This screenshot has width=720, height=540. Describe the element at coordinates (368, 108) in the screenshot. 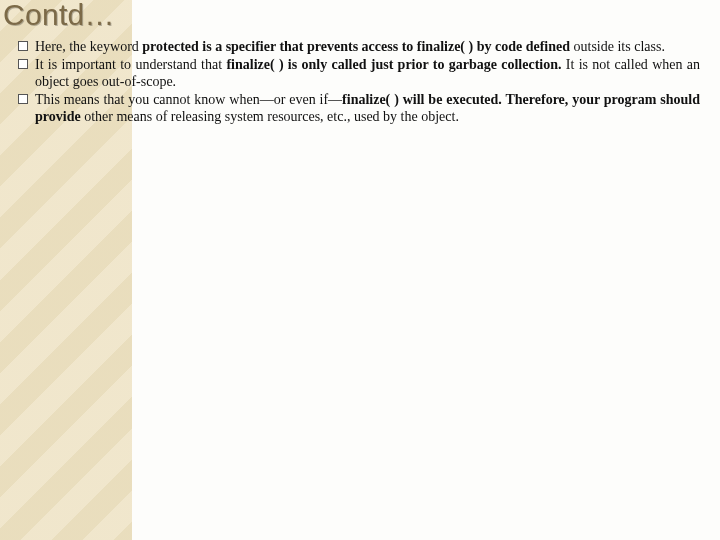

I see `bullet-text: This means that you cannot know when—or …` at that location.